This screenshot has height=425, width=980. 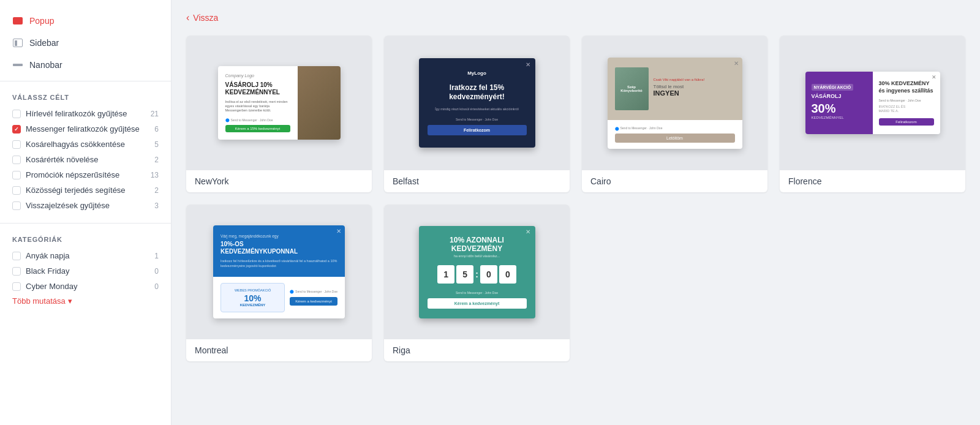 I want to click on ny-text: Indítsa el az első rendelését, mert mind…, so click(x=258, y=107).